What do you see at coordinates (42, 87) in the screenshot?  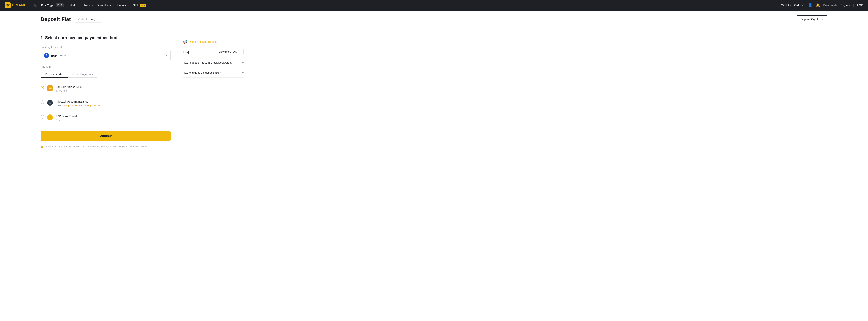 I see `radio-bank-card` at bounding box center [42, 87].